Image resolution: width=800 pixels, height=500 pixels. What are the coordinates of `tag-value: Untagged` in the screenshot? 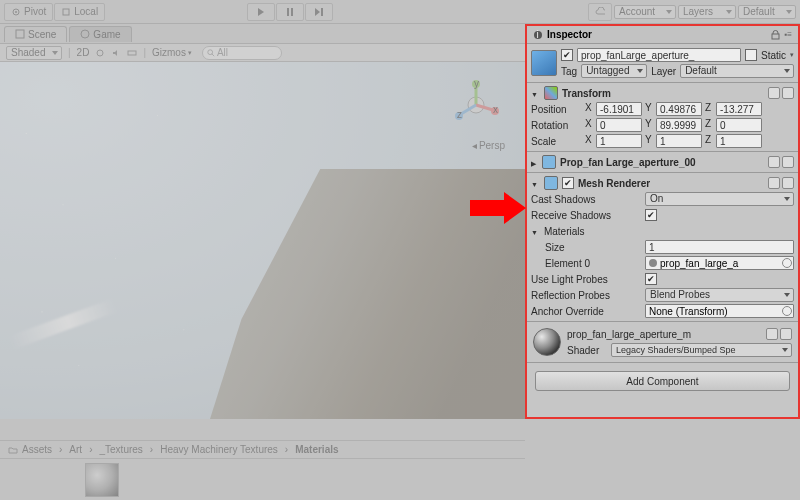 It's located at (608, 70).